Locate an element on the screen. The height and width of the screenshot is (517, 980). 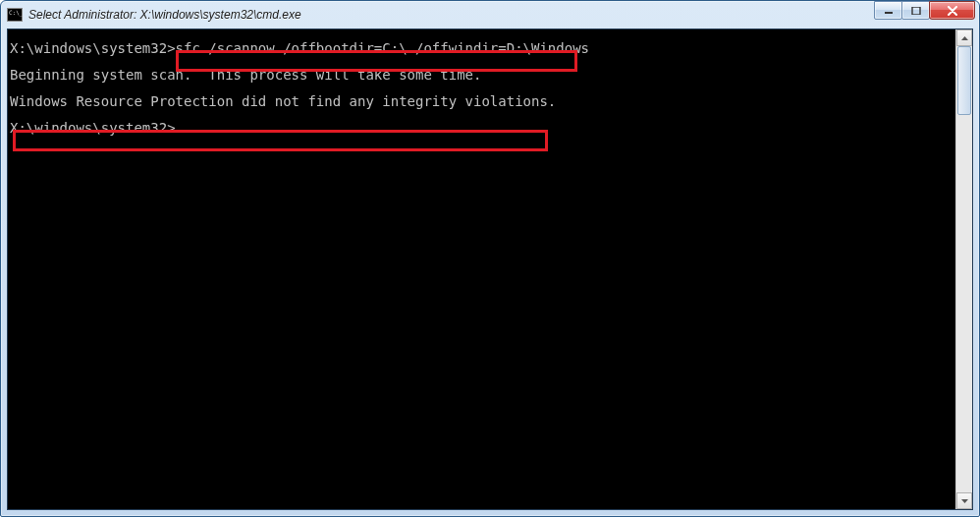
window-controls is located at coordinates (925, 10).